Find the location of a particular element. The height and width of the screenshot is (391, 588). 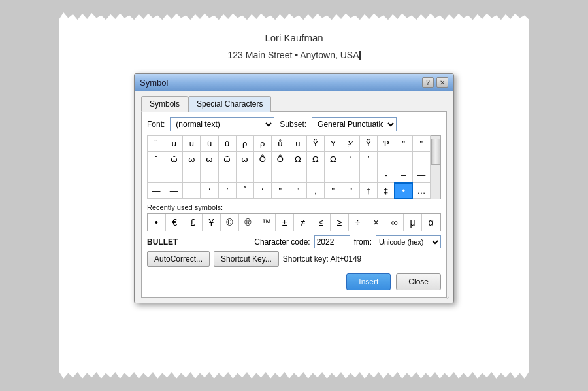

symbol-cell: ω̃ is located at coordinates (227, 160).